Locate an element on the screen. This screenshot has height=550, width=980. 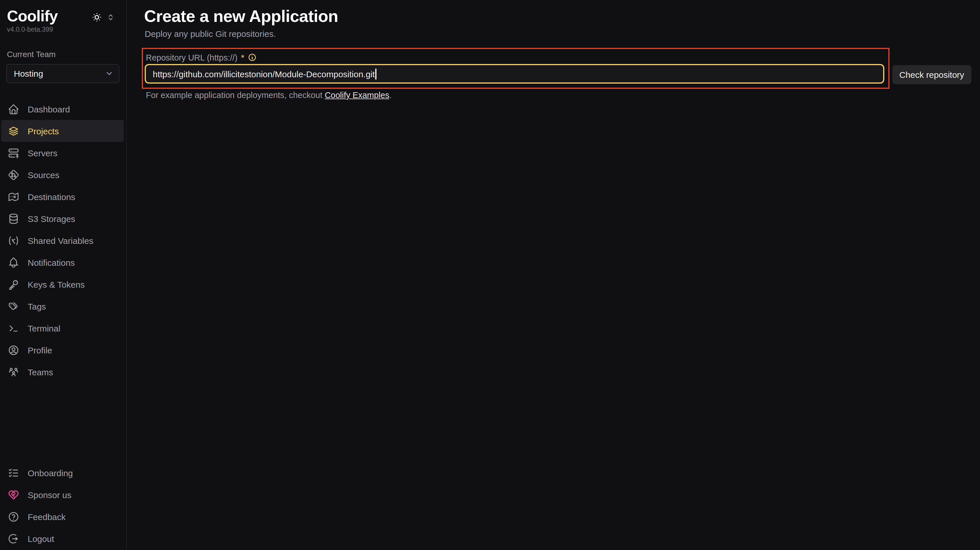
sidebar-item-label: Logout is located at coordinates (41, 539).